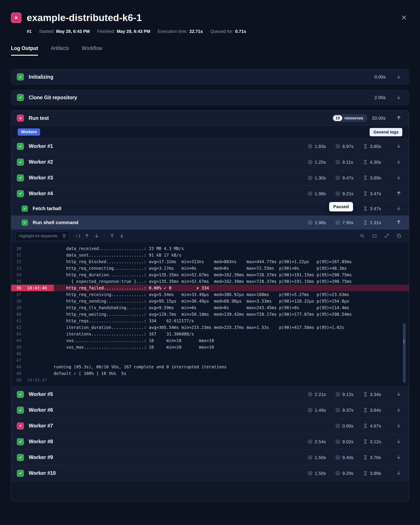 This screenshot has width=420, height=525. What do you see at coordinates (210, 473) in the screenshot?
I see `worker-row-10: Worker #10 1.50s 9.29s 3.89s` at bounding box center [210, 473].